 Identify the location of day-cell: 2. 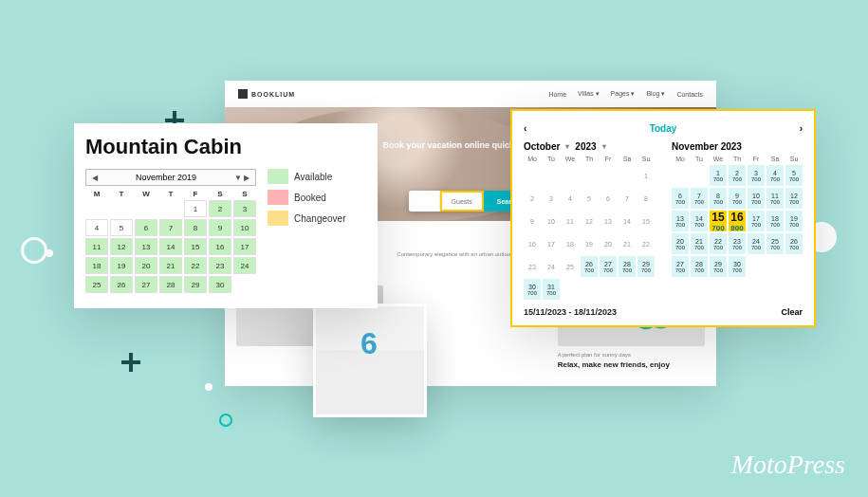
(220, 209).